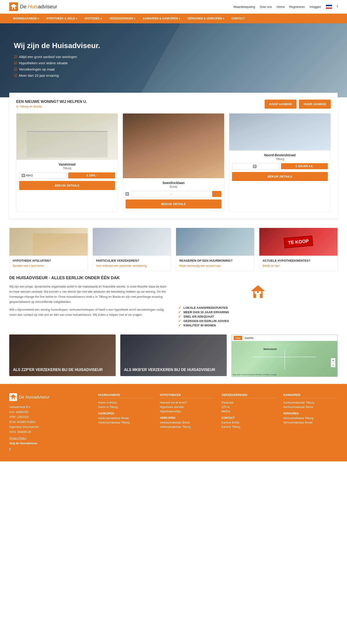 The image size is (347, 644). I want to click on info-card-link-hypotheek: Bereken wat u kunt lenen, so click(29, 266).